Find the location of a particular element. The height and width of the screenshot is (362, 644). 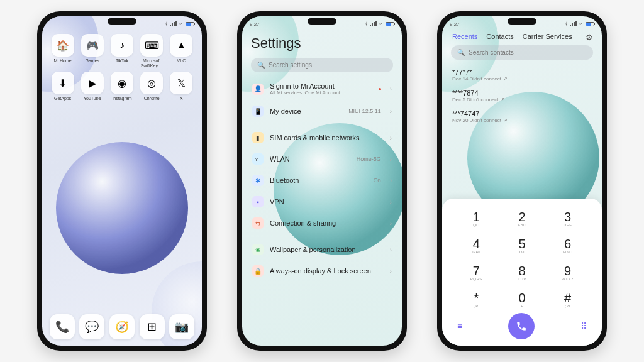

app-tiktok: ♪TikTok is located at coordinates (122, 51).